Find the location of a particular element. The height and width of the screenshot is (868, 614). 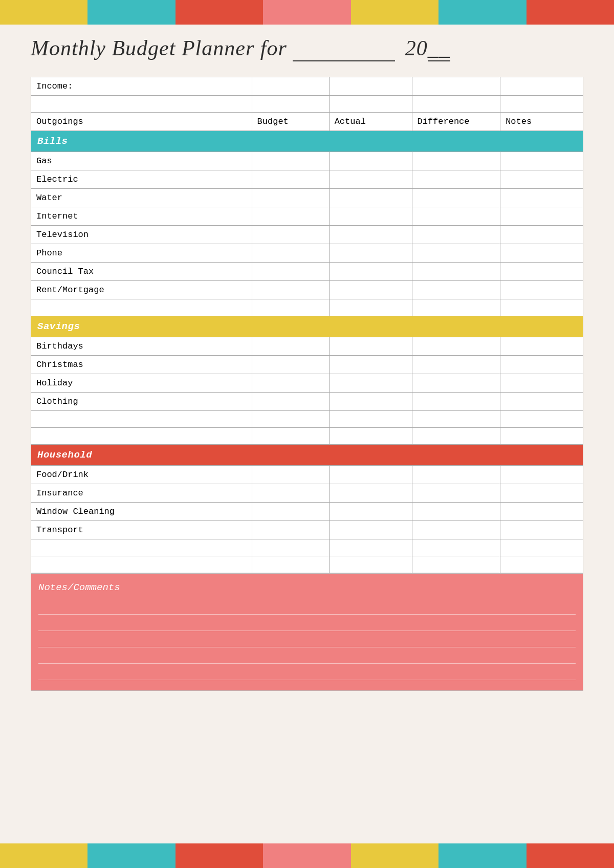

title-text: Monthly Budget Planner for is located at coordinates (159, 48).